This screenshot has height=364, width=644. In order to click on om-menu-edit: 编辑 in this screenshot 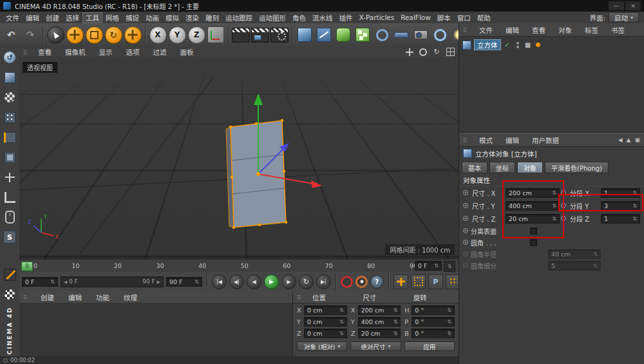, I will do `click(513, 30)`.